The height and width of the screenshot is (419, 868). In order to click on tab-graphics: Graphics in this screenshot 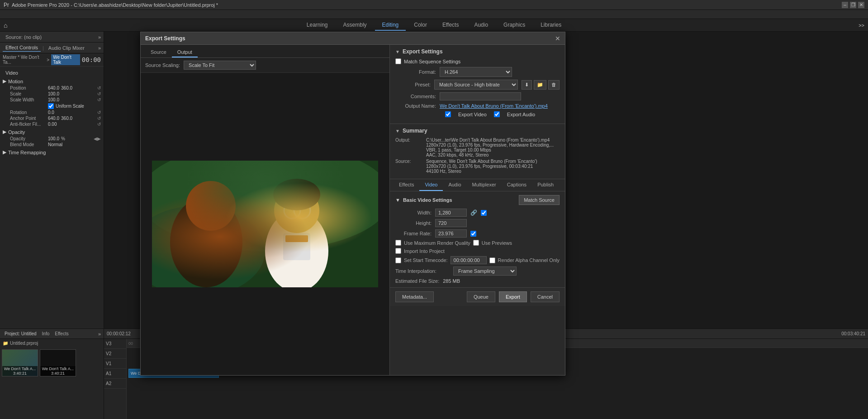, I will do `click(514, 25)`.